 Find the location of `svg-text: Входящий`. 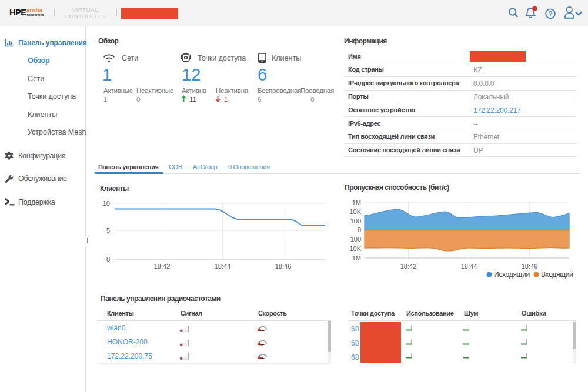

svg-text: Входящий is located at coordinates (557, 274).